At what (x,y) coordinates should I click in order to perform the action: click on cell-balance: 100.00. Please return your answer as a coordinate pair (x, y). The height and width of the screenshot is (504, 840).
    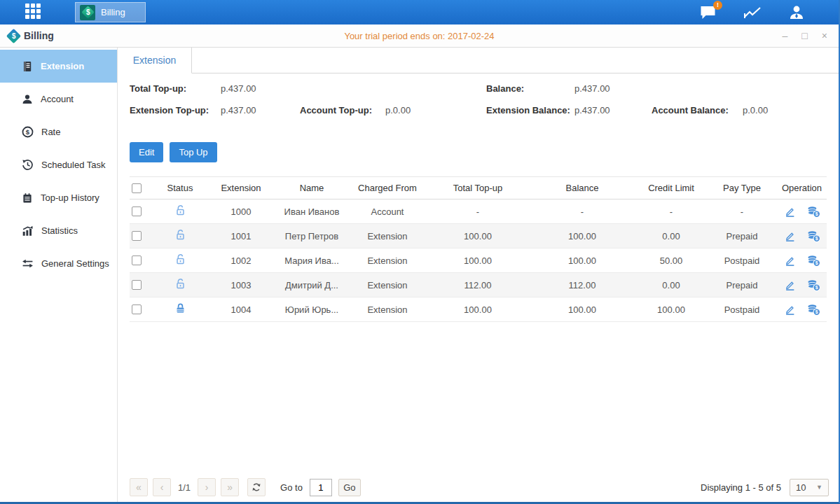
    Looking at the image, I should click on (582, 309).